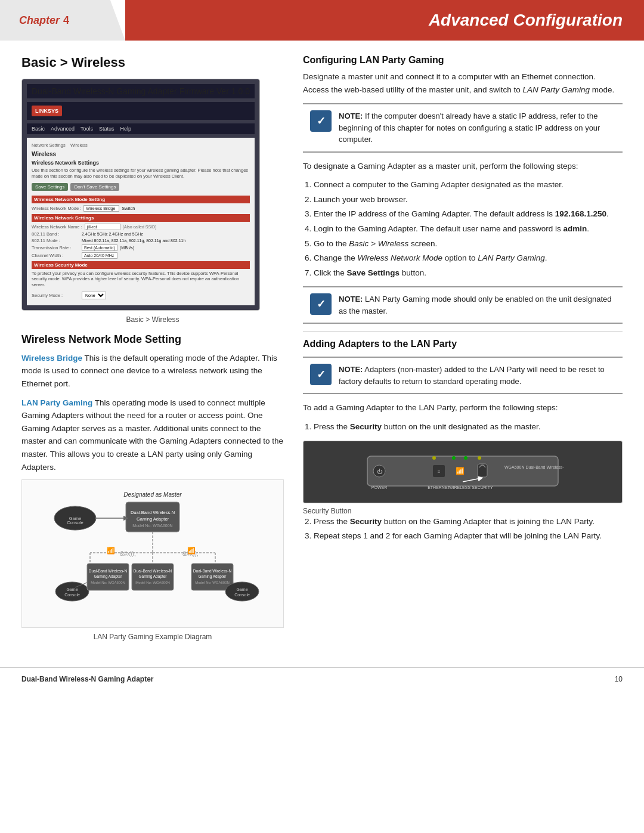 The image size is (644, 833). Describe the element at coordinates (141, 199) in the screenshot. I see `ss-mode-section: Wireless Network Mode Setting` at that location.